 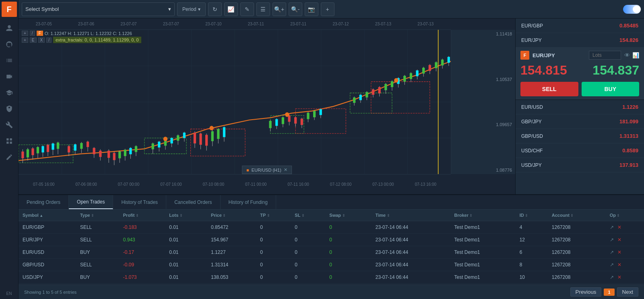 I want to click on chart-dates-top: 23-07-05 23-07-06 23-07-07 23-07-07 23-0…, so click(x=235, y=24).